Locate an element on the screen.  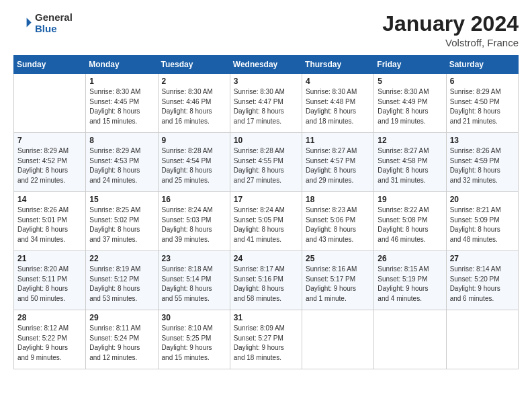
logo-icon is located at coordinates (23, 24).